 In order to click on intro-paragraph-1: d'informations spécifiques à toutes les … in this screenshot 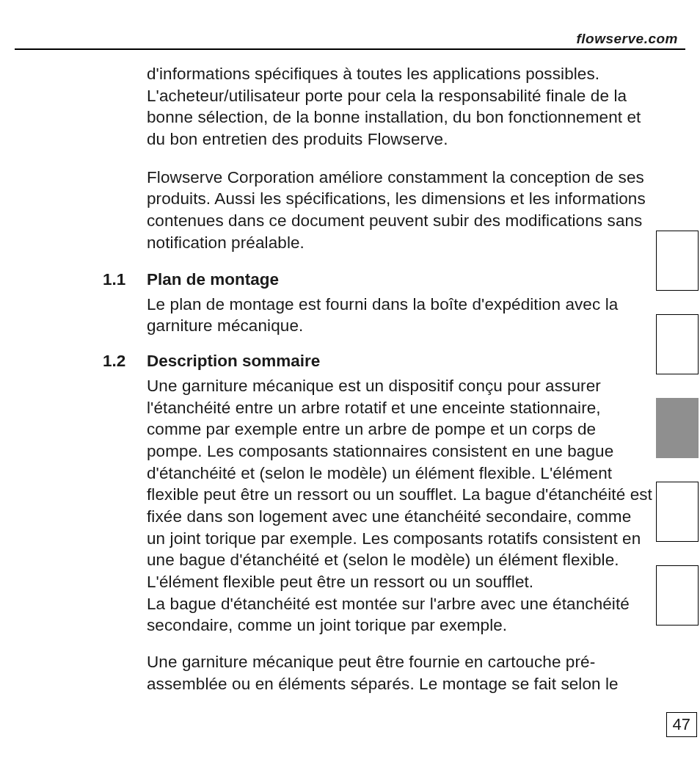, I will do `click(400, 107)`.